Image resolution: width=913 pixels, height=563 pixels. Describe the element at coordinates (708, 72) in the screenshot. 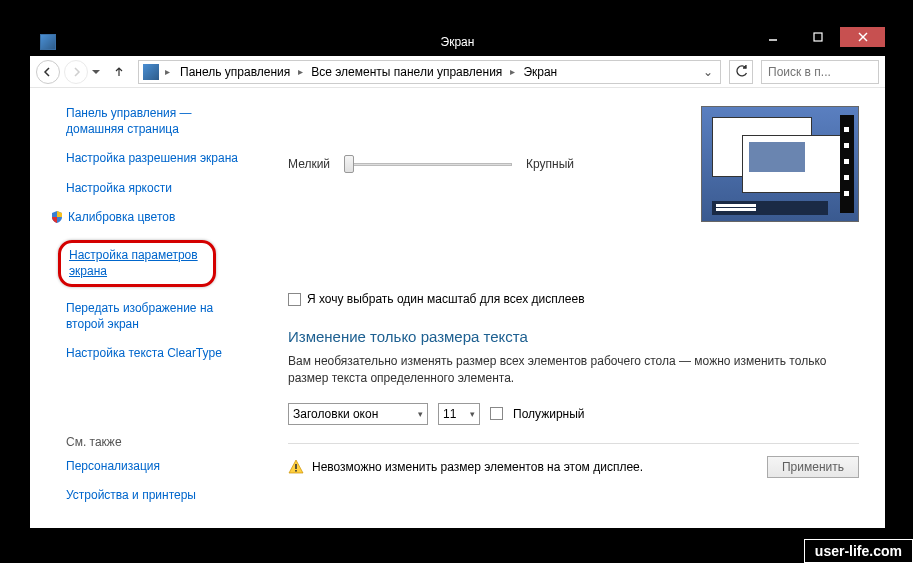

I see `address-dropdown: ⌄` at that location.